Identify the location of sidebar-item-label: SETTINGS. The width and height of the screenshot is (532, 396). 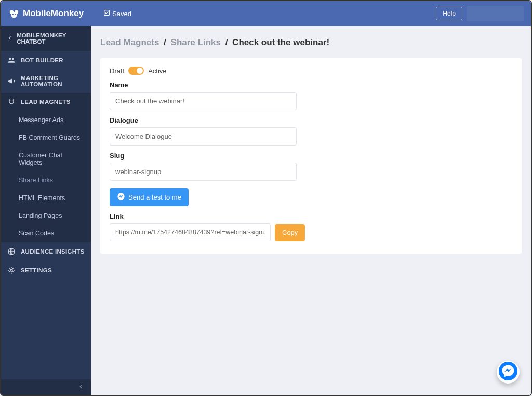
(36, 270).